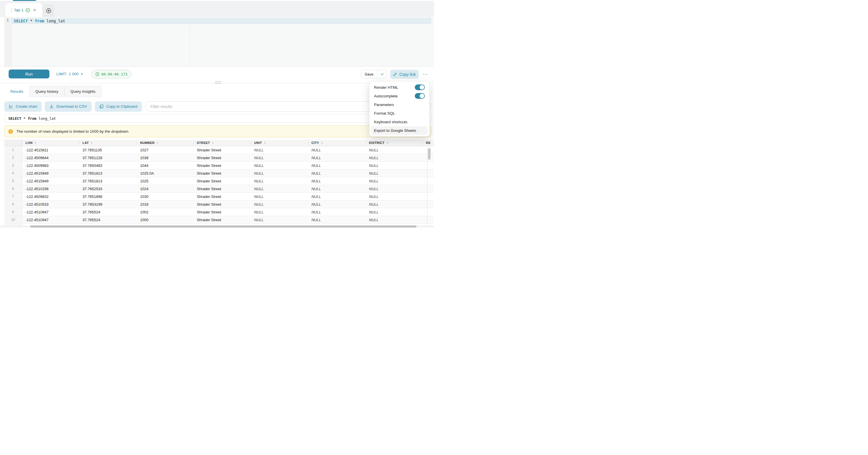  Describe the element at coordinates (399, 96) in the screenshot. I see `menu-item-autocomplete: Autocomplete` at that location.